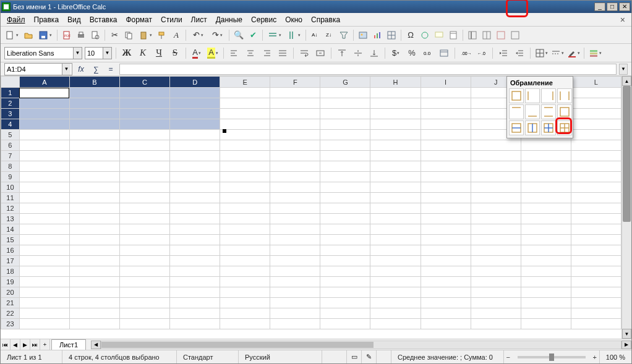  What do you see at coordinates (596, 104) in the screenshot?
I see `cell-L2` at bounding box center [596, 104].